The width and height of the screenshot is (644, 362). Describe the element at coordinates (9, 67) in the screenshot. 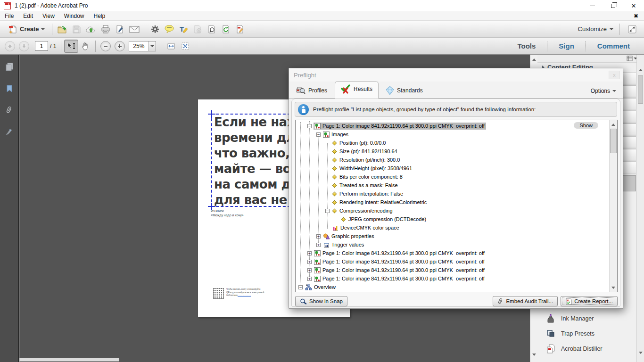

I see `page-thumbnails-button` at that location.